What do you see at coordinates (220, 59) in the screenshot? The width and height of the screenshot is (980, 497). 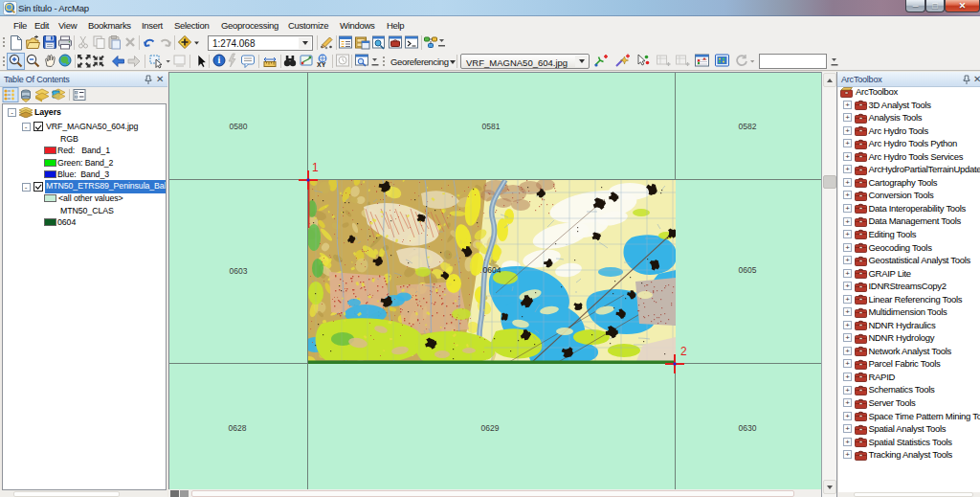 I see `svg-text: i` at bounding box center [220, 59].